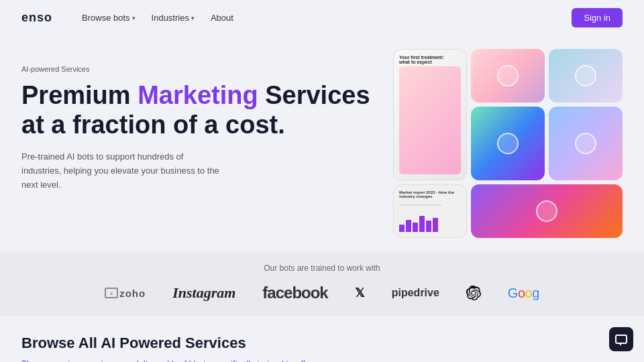 The height and width of the screenshot is (362, 644). Describe the element at coordinates (189, 359) in the screenshot. I see `browse-description: These premium services are delivered by …` at that location.